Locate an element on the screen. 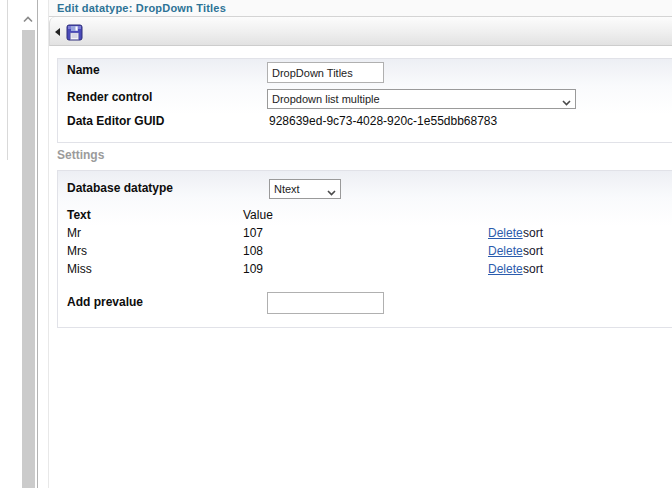 The image size is (672, 488). toolbar is located at coordinates (360, 32).